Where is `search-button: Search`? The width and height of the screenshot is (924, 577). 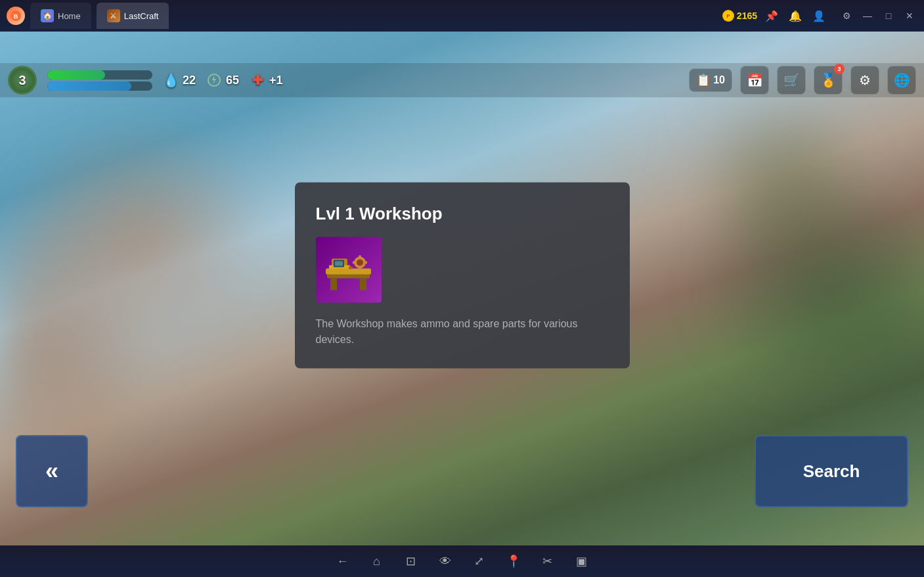 search-button: Search is located at coordinates (831, 471).